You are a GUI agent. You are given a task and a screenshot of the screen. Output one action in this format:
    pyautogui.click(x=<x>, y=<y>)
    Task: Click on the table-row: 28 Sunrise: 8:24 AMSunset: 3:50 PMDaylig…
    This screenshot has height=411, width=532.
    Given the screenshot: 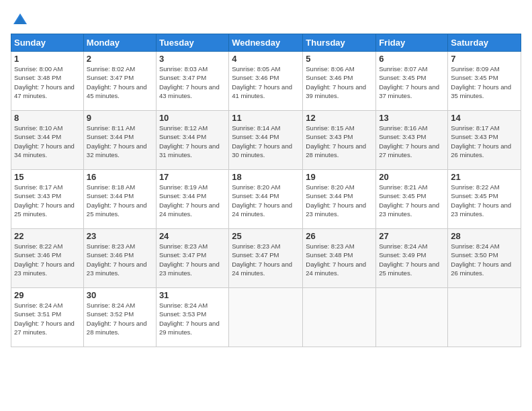 What is the action you would take?
    pyautogui.click(x=485, y=259)
    